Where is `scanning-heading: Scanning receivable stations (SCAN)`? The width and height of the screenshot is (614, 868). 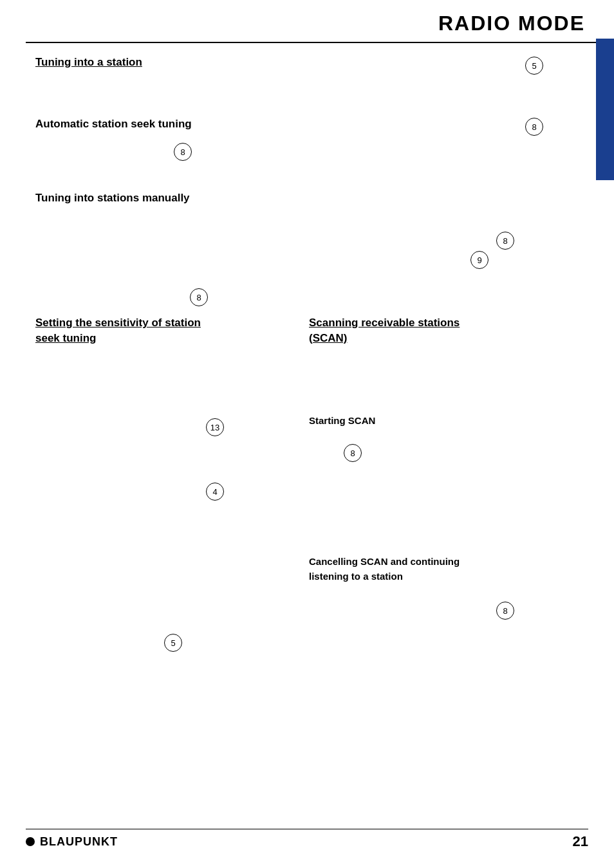
scanning-heading: Scanning receivable stations (SCAN) is located at coordinates (384, 331).